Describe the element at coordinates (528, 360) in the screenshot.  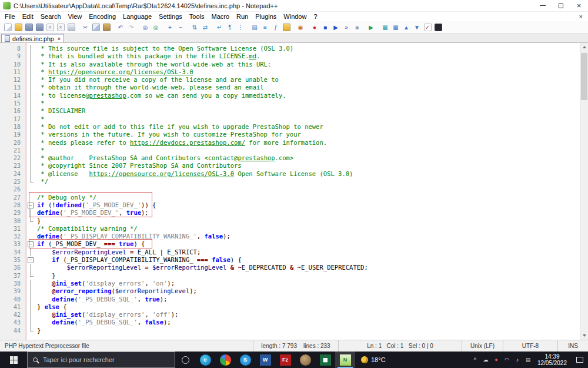
I see `tray-usb-icon: ▤` at that location.